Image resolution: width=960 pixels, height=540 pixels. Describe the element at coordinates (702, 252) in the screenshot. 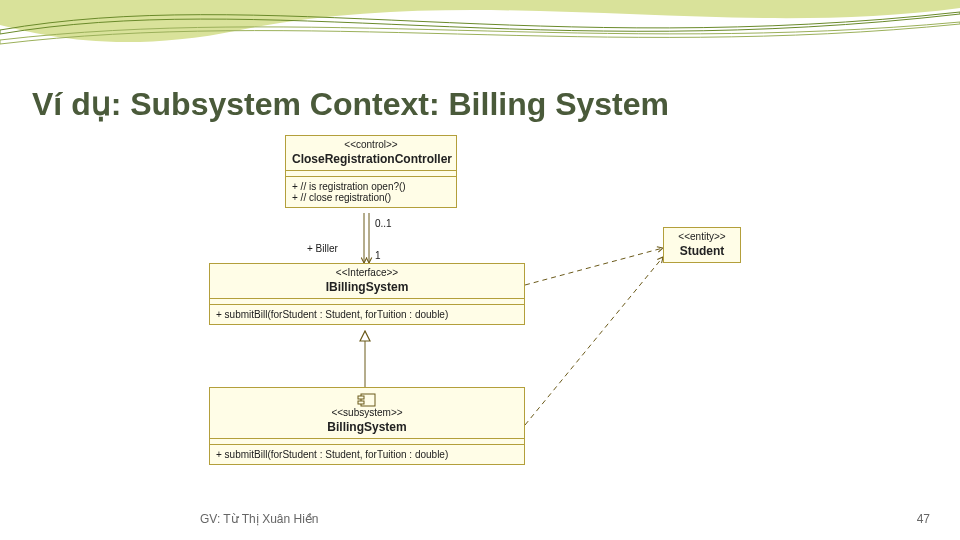

I see `class-name: Student` at that location.